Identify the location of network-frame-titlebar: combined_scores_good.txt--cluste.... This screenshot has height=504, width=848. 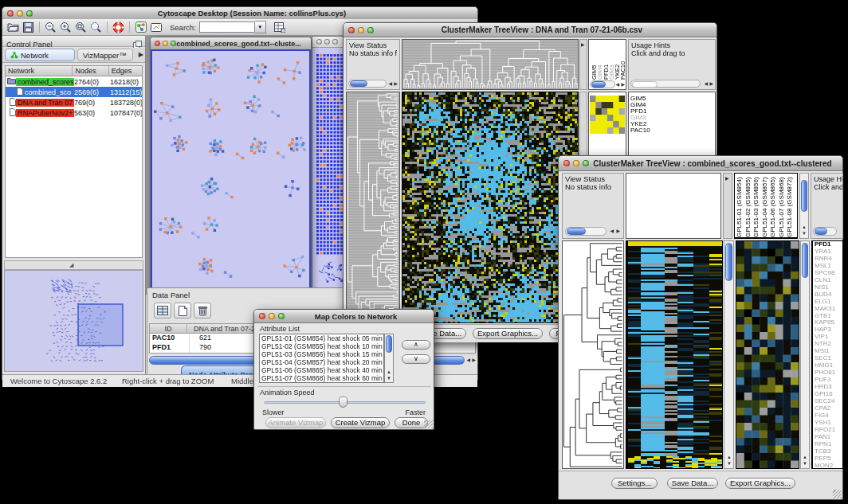
(231, 44).